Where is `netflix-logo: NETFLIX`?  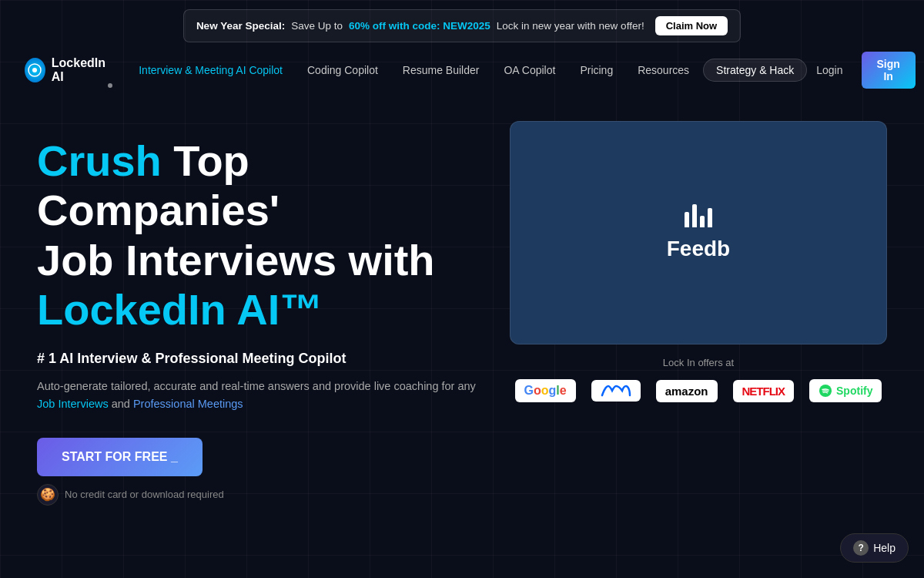 netflix-logo: NETFLIX is located at coordinates (764, 391).